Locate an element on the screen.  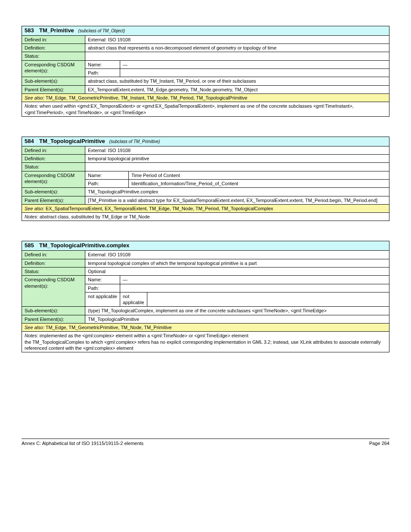
value-notes-0: implemented as the <gml:complex> element… is located at coordinates (144, 336).